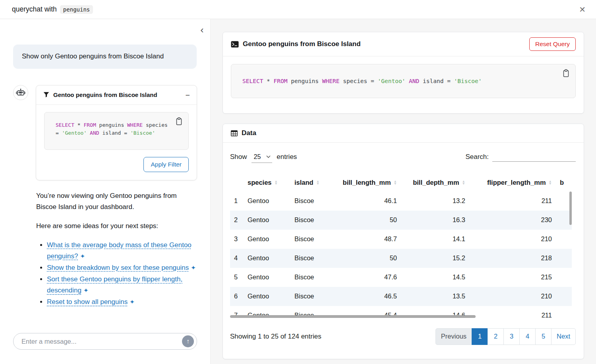  What do you see at coordinates (116, 131) in the screenshot?
I see `sql-code-block: SELECT * FROM penguins WHERE species = '…` at bounding box center [116, 131].